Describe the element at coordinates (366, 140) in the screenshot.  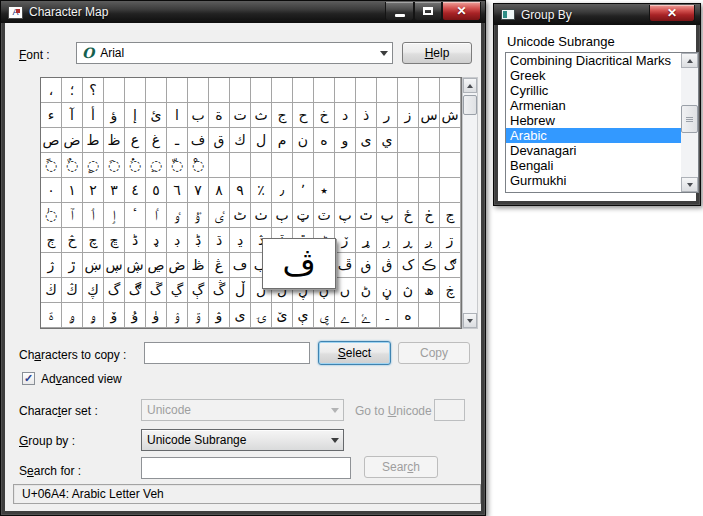
I see `grid-cell: ى` at that location.